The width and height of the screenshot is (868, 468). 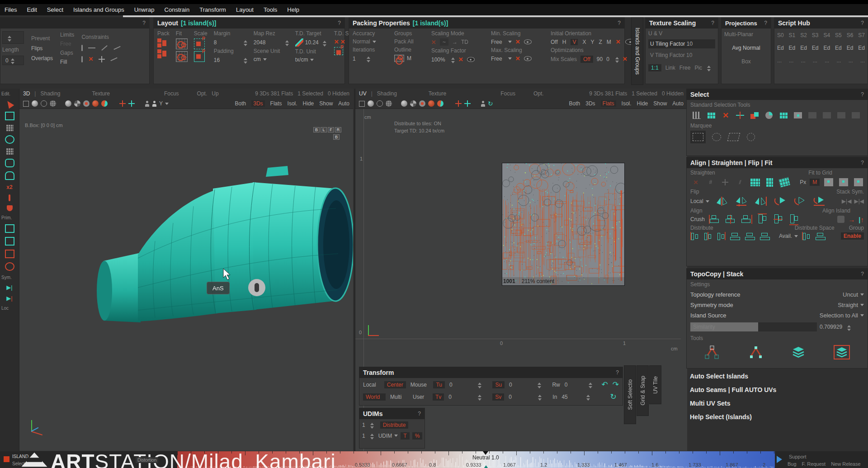 What do you see at coordinates (458, 104) in the screenshot?
I see `focus-selected-icon` at bounding box center [458, 104].